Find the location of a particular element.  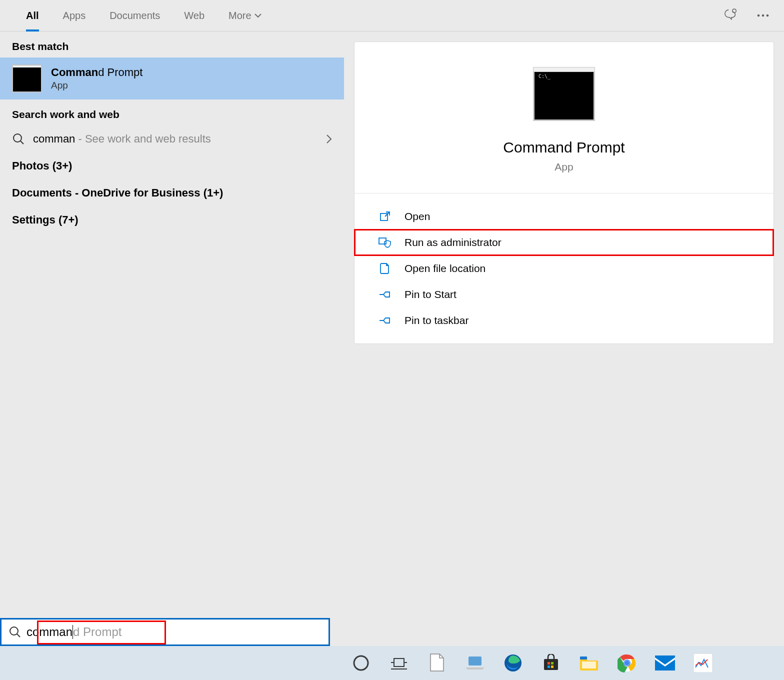

category-settings: Settings (7+) is located at coordinates (172, 220).